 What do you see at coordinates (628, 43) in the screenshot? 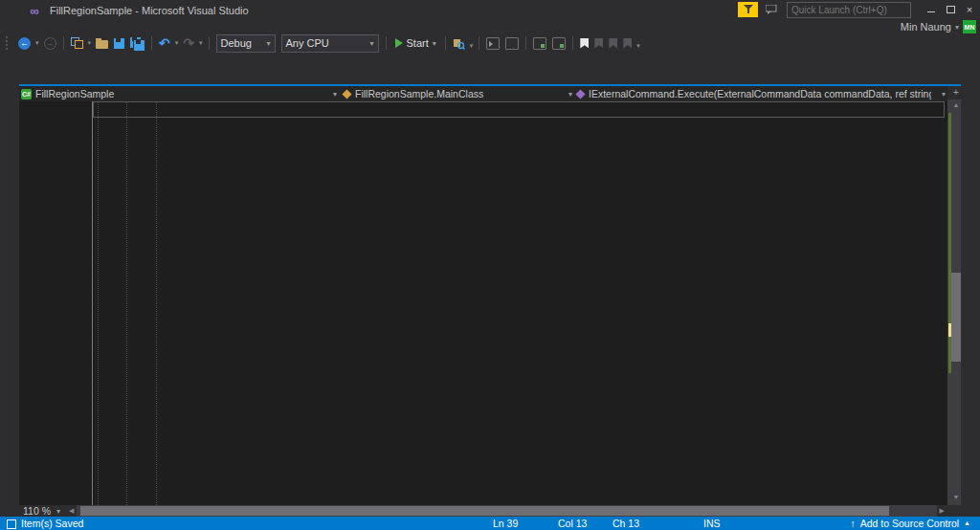
I see `clear-bookmarks-button` at bounding box center [628, 43].